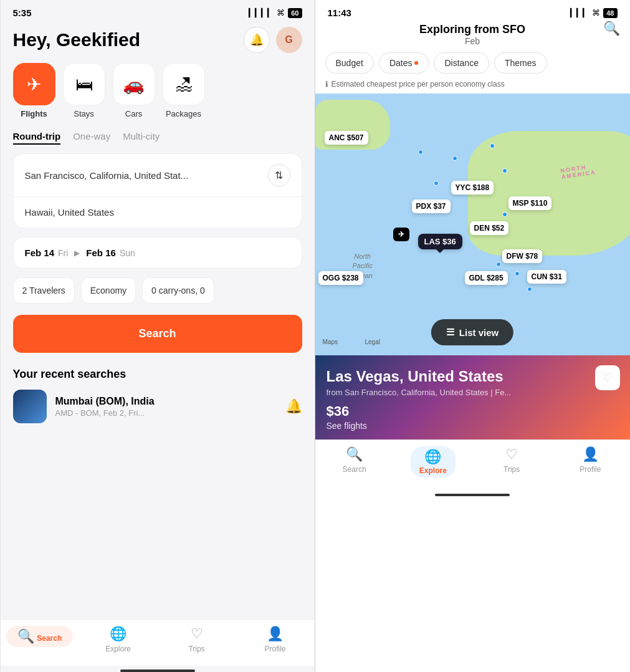 This screenshot has height=672, width=630. What do you see at coordinates (346, 138) in the screenshot?
I see `price-pin-anc: ANC $507` at bounding box center [346, 138].